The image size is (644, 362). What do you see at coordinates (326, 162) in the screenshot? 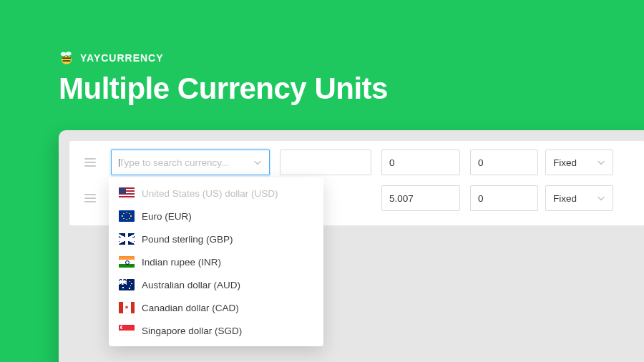
I see `currency-code-field` at bounding box center [326, 162].